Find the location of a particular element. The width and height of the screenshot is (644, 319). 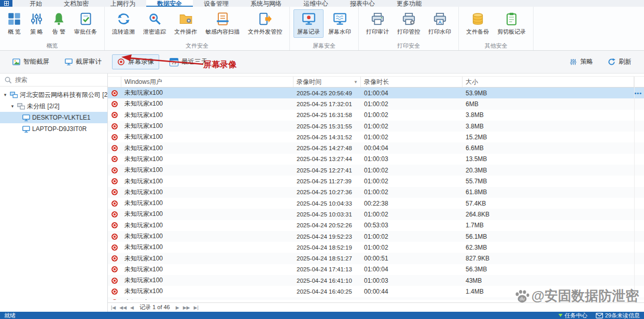

cell-size: 3.8MB is located at coordinates (549, 115).